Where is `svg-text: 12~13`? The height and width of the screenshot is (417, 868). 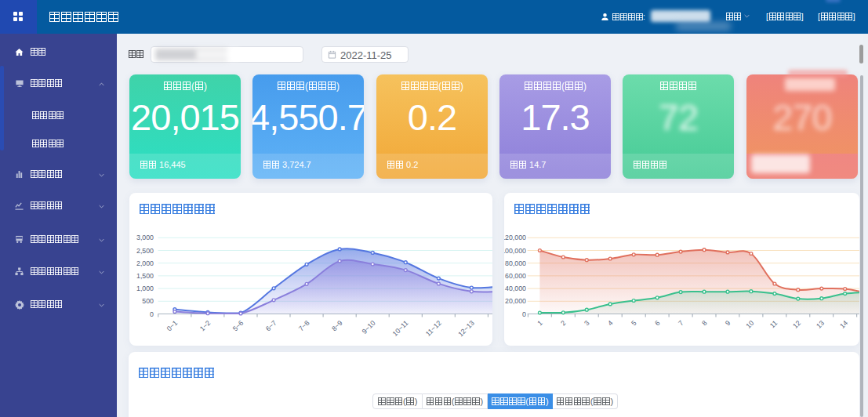
svg-text: 12~13 is located at coordinates (466, 329).